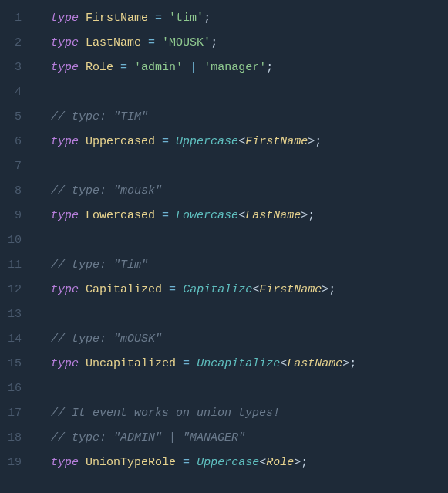 The image size is (448, 493). What do you see at coordinates (224, 167) in the screenshot?
I see `code-line: 7` at bounding box center [224, 167].